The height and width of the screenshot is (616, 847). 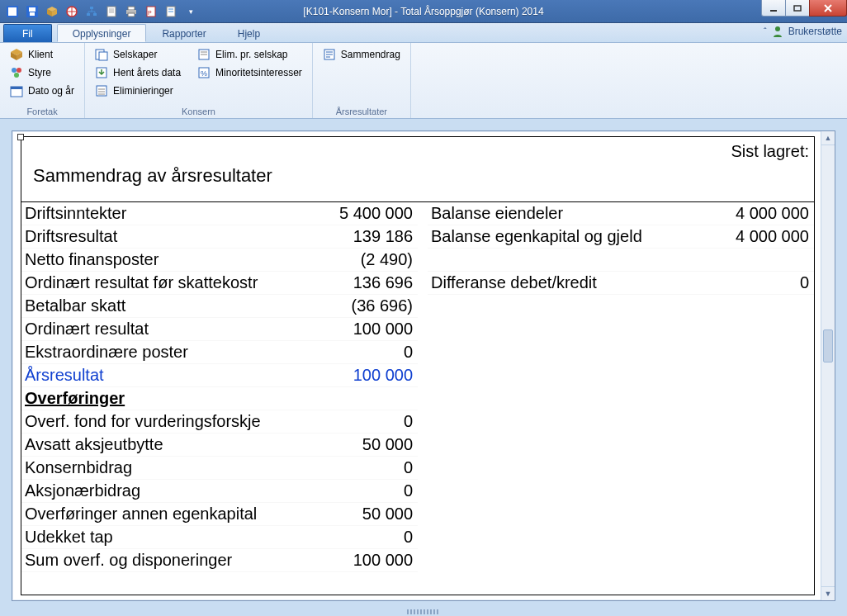 I want to click on ribbon-item-minoritetsinteresser: % Minoritetsinteresser, so click(x=249, y=73).